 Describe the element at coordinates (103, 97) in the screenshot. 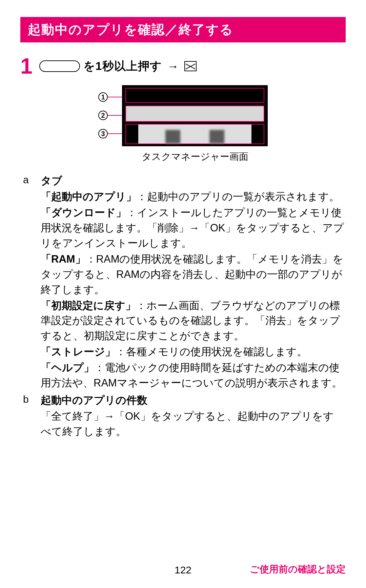

I see `circled-number-1: 1` at that location.